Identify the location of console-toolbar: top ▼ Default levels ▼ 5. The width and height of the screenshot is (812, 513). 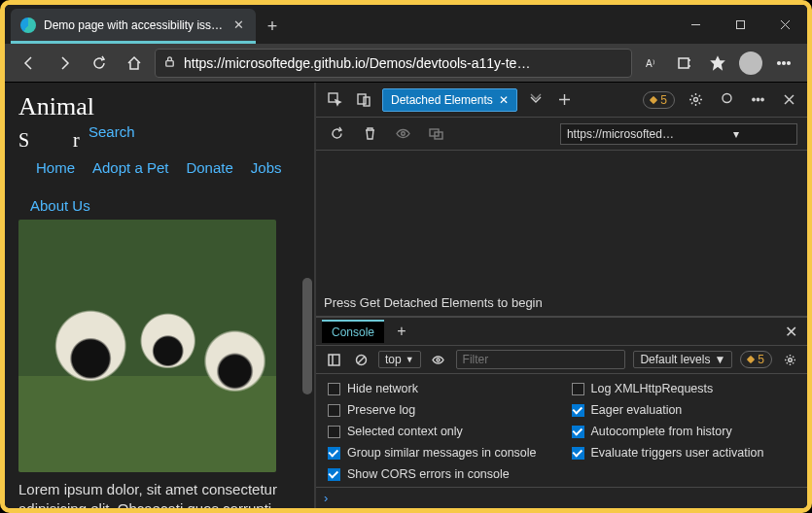
(562, 359).